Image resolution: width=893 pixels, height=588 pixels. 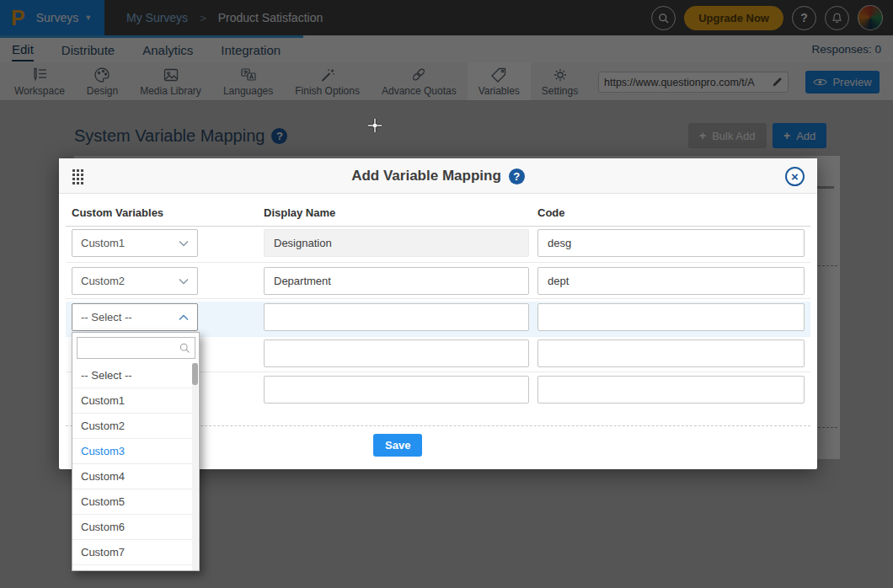 I want to click on header-divider, so click(x=438, y=226).